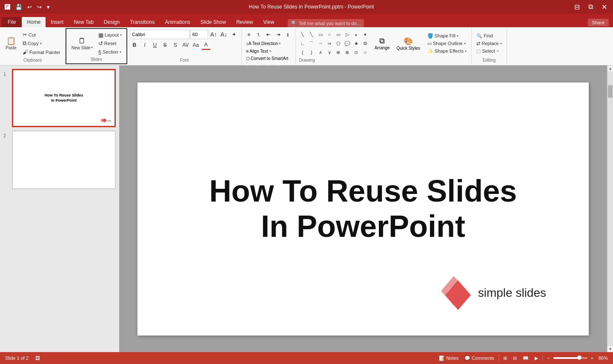 The width and height of the screenshot is (613, 364). Describe the element at coordinates (110, 35) in the screenshot. I see `layout-button: ▦ Layout ▾` at that location.